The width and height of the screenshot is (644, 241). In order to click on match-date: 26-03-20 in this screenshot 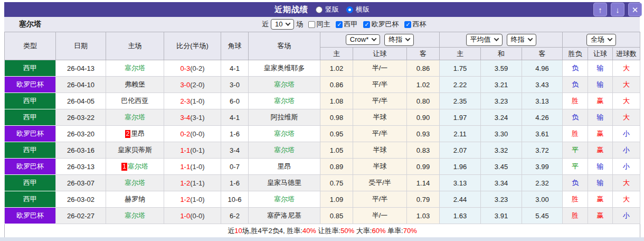, I will do `click(81, 134)`.